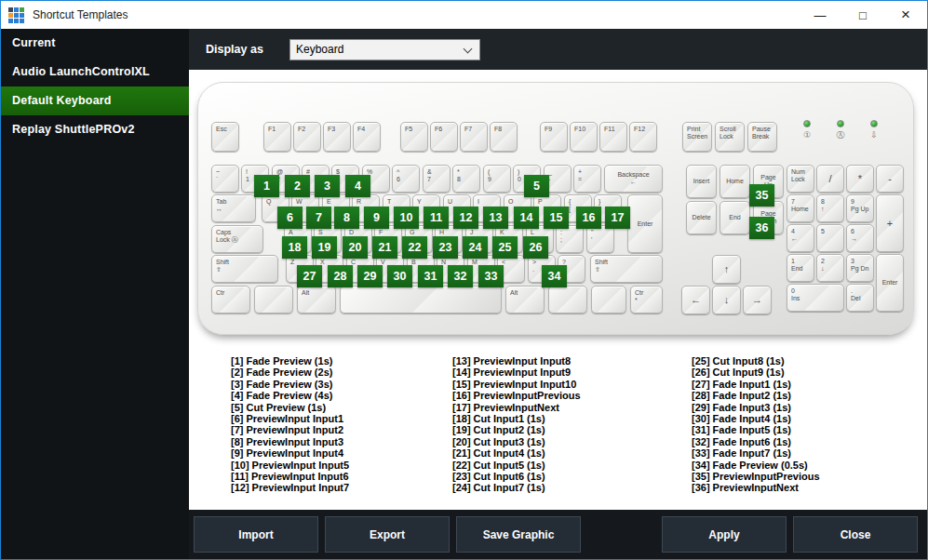 The width and height of the screenshot is (928, 560). What do you see at coordinates (527, 218) in the screenshot?
I see `shortcut-badge-14: 14` at bounding box center [527, 218].